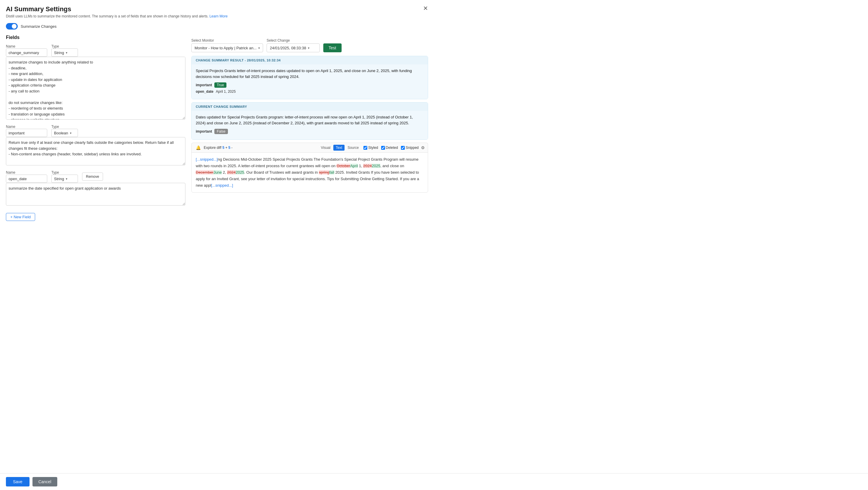  I want to click on current-important-result-row: important False, so click(310, 131).